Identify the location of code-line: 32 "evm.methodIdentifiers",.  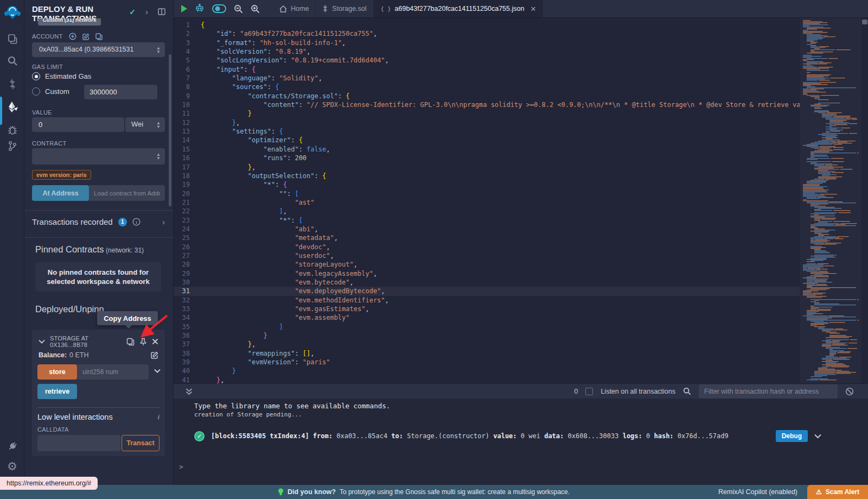
(487, 300).